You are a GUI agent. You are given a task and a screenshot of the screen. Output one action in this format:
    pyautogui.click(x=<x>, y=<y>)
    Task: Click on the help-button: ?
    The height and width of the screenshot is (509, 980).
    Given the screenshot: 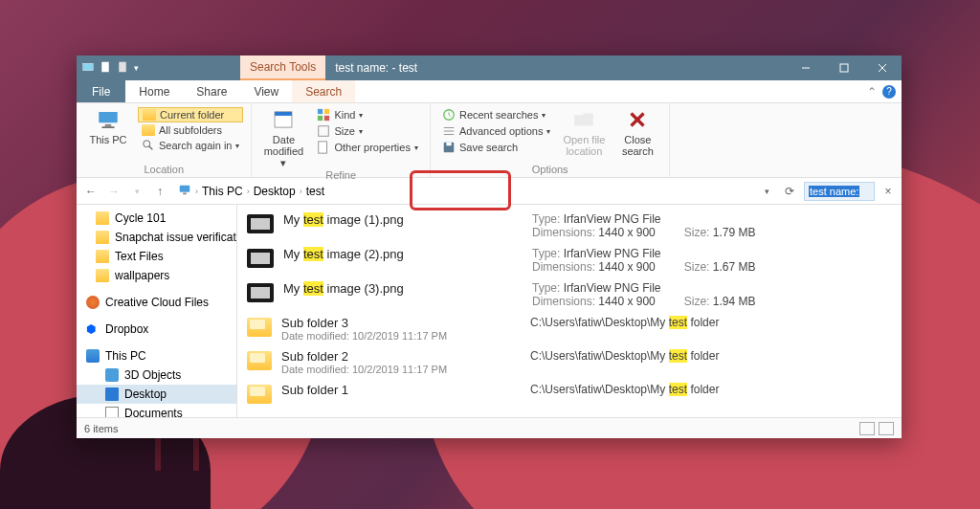 What is the action you would take?
    pyautogui.click(x=889, y=92)
    